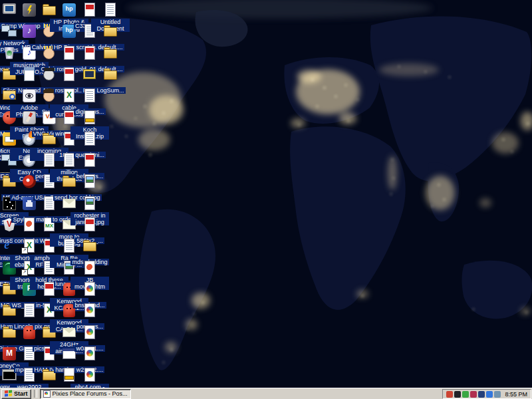 The height and width of the screenshot is (399, 532). Describe the element at coordinates (85, 394) in the screenshot. I see `task-button-pixies-place: Pixies Place Forums - Pos...` at that location.